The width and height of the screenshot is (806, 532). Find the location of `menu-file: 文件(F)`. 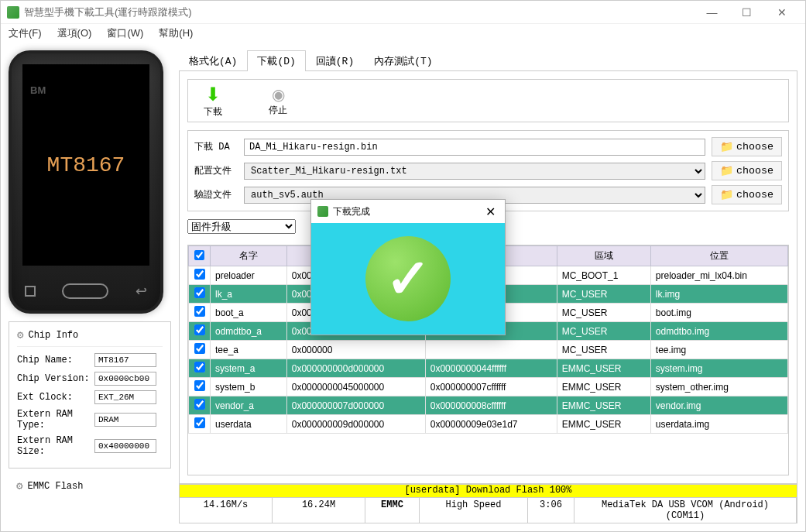

menu-file: 文件(F) is located at coordinates (25, 33).